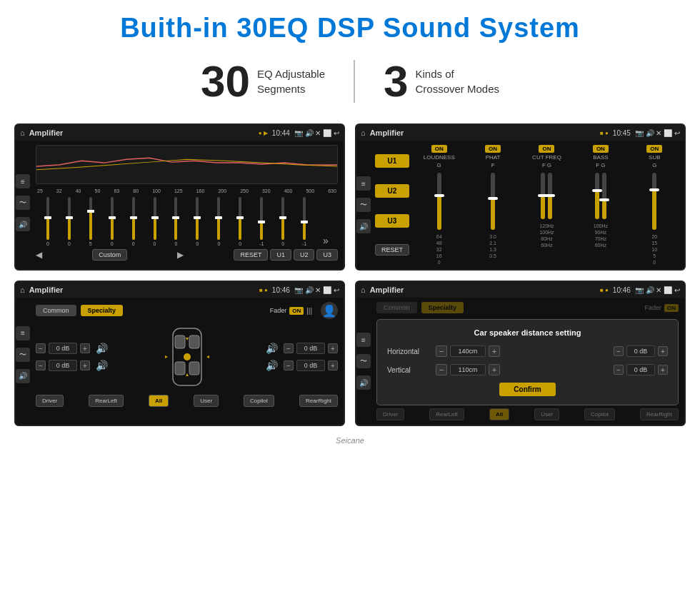 The width and height of the screenshot is (700, 616). I want to click on eq-side-icon3: 🔊, so click(23, 224).